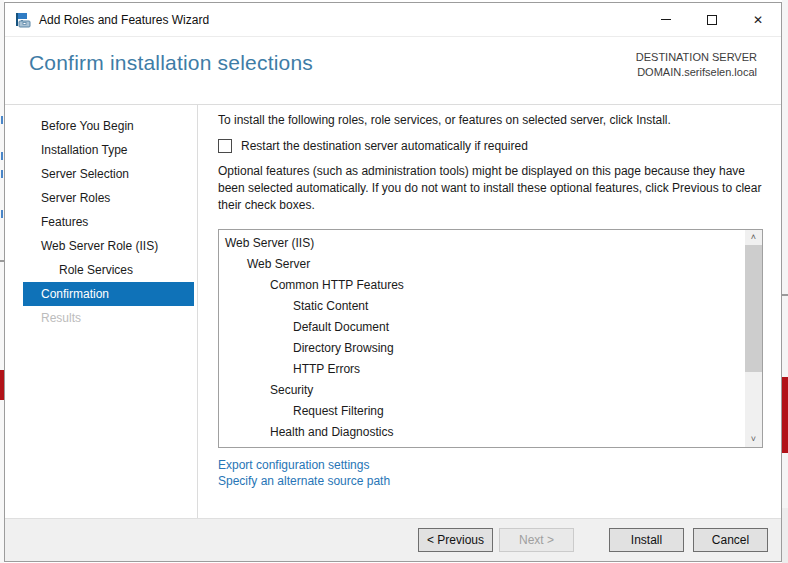 This screenshot has width=788, height=563. Describe the element at coordinates (785, 415) in the screenshot. I see `edge-artifact-red-bar` at that location.